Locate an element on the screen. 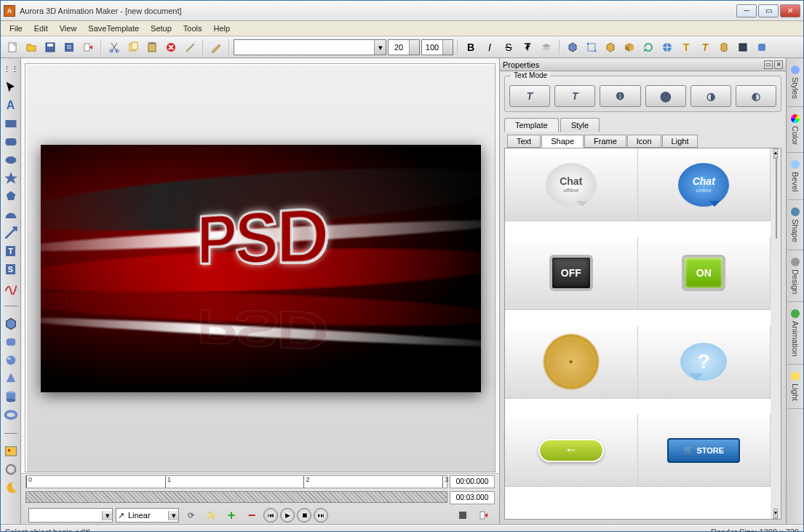 The height and width of the screenshot is (532, 804). easing-combo: ↗▾ is located at coordinates (147, 515).